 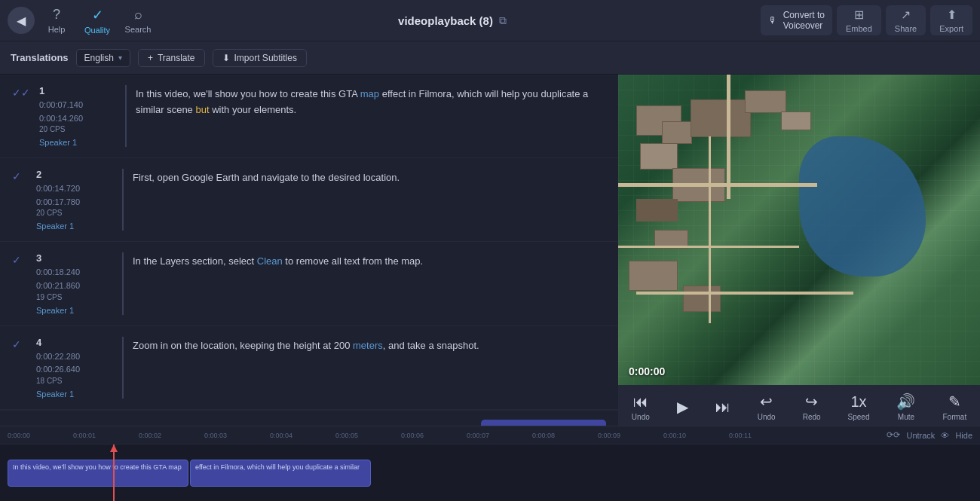 I want to click on subtitle-item-2: ✓ 2 0:00:14.720 0:00:17.780 20 CPS Speak…, so click(x=309, y=200).